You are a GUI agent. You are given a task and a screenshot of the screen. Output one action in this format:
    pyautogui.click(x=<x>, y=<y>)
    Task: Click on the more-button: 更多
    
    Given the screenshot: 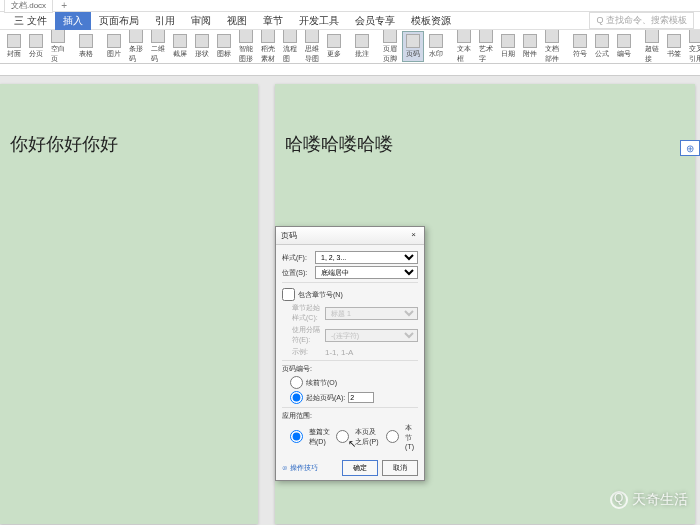 What is the action you would take?
    pyautogui.click(x=334, y=46)
    